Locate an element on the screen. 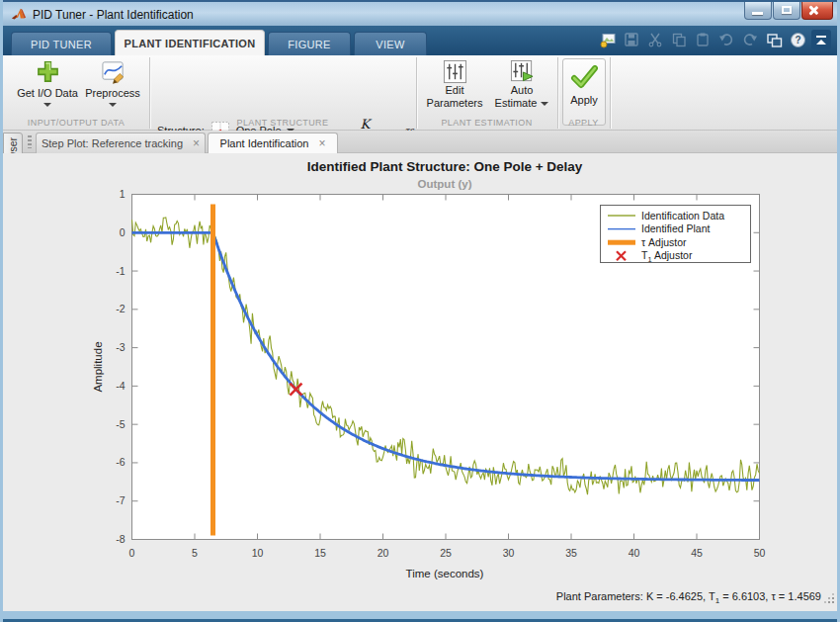  window-titlebar: PID Tuner - Plant Identification is located at coordinates (420, 13).